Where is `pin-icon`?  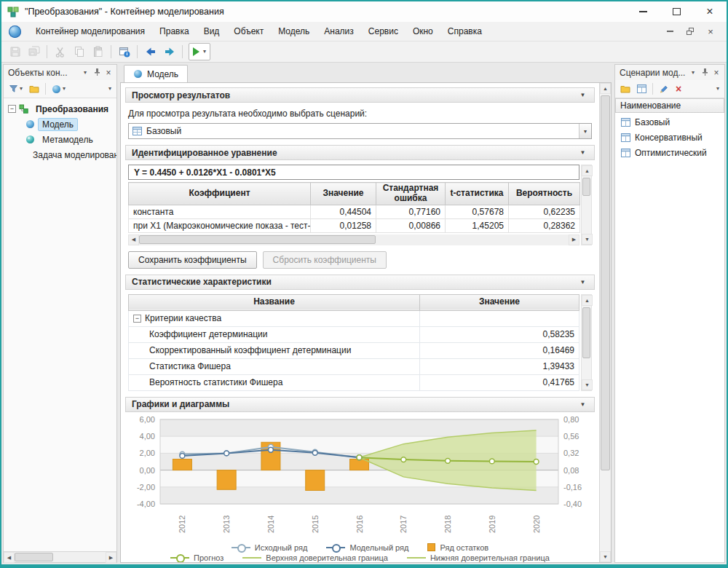 pin-icon is located at coordinates (97, 73).